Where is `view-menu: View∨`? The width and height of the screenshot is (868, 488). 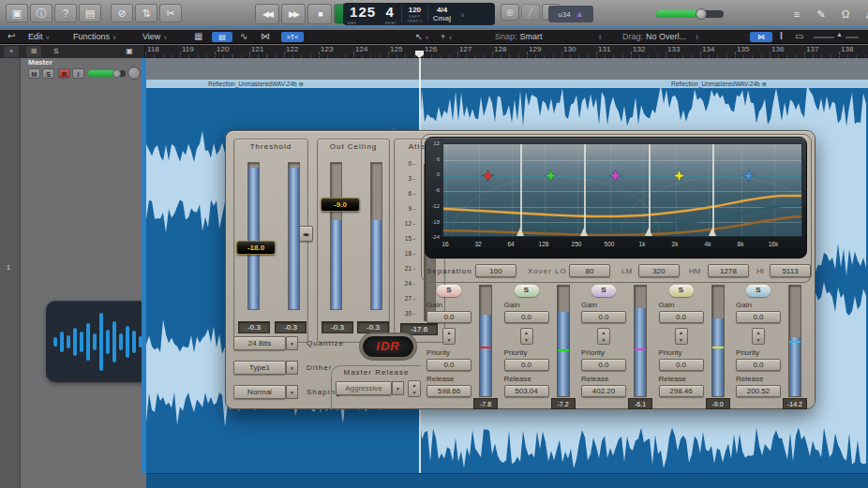
view-menu: View∨ is located at coordinates (156, 37).